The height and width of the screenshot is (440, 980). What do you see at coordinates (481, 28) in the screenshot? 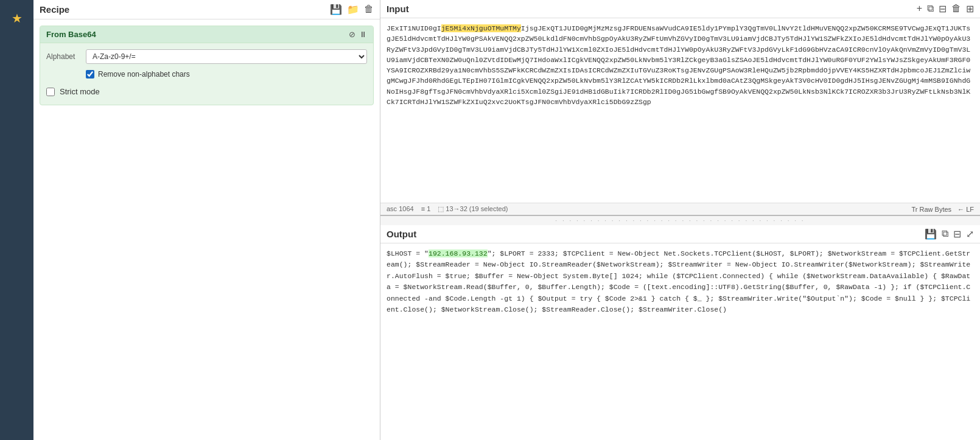
I see `input-highlighted-text: jE5Mi4xNjguOTMuMTMy` at bounding box center [481, 28].